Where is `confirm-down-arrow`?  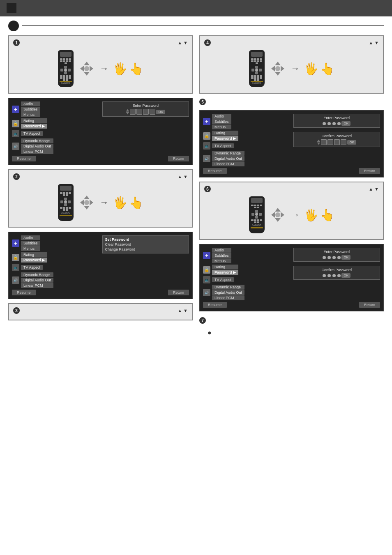 confirm-down-arrow is located at coordinates (318, 144).